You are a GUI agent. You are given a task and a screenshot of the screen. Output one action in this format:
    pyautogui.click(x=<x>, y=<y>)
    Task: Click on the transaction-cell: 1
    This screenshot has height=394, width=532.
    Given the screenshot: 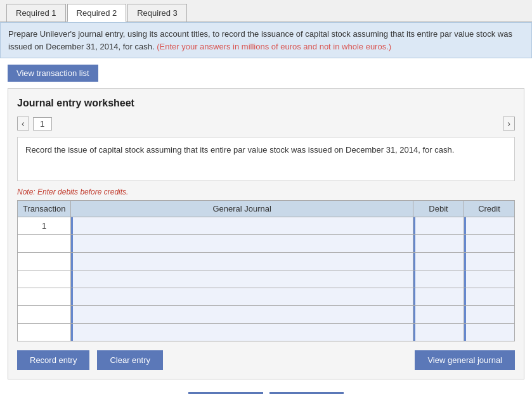 What is the action you would take?
    pyautogui.click(x=44, y=226)
    